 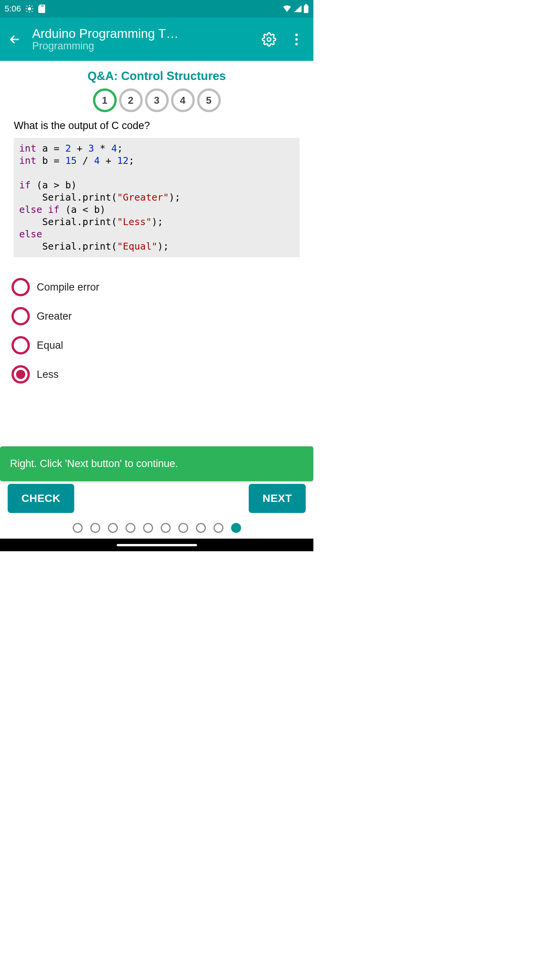 I want to click on code-block: int a = 2 + 3 * 4; int b = 15 / 4 + 12; …, so click(x=157, y=198).